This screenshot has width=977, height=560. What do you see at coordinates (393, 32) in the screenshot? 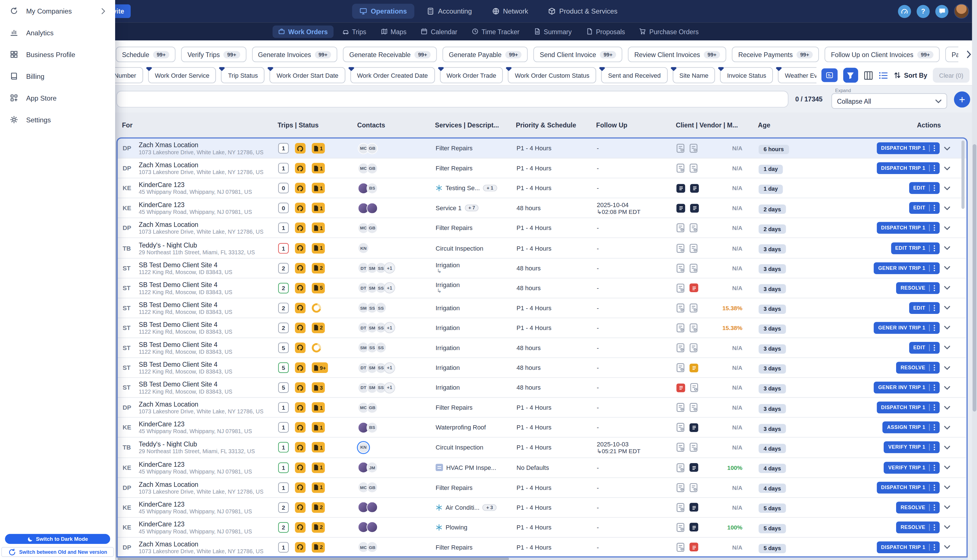
I see `sub-tab-maps: Maps` at bounding box center [393, 32].